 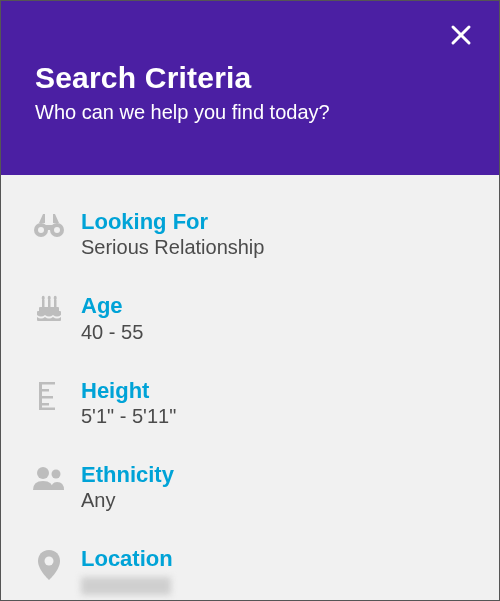 What do you see at coordinates (49, 313) in the screenshot?
I see `birthday-cake-icon` at bounding box center [49, 313].